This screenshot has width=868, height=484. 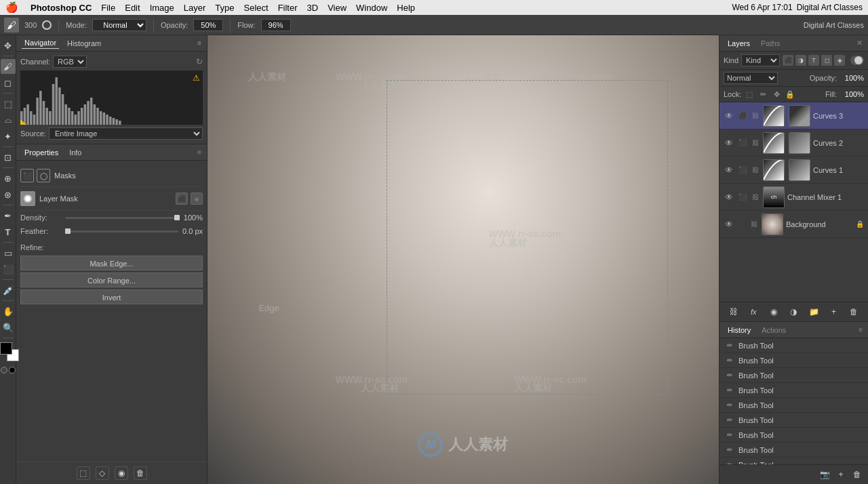 What do you see at coordinates (729, 197) in the screenshot?
I see `layer-eye-channel-mixer: 👁` at bounding box center [729, 197].